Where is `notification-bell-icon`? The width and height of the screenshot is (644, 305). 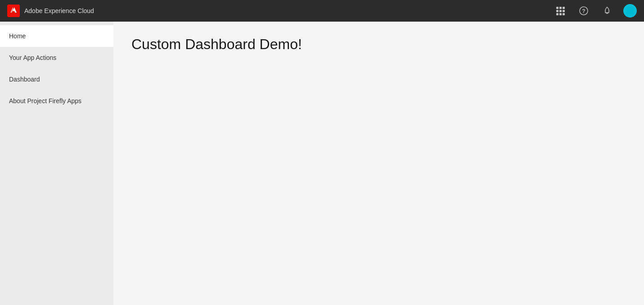
notification-bell-icon is located at coordinates (607, 11).